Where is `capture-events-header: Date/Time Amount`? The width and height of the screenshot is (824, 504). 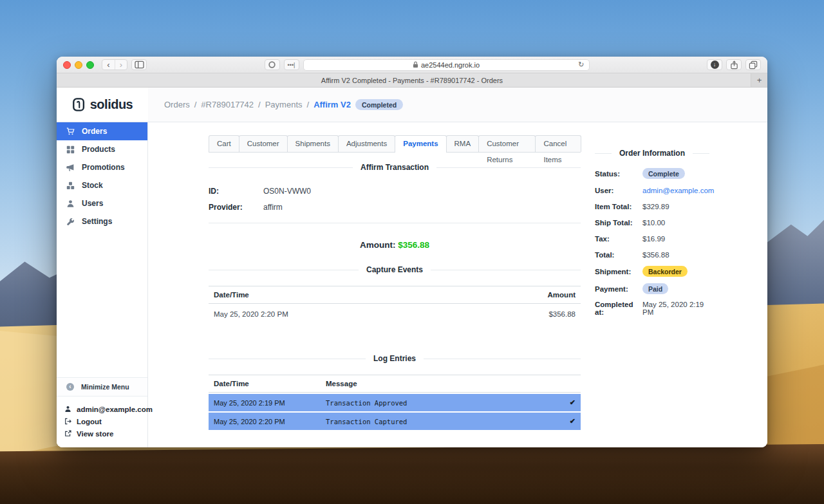 capture-events-header: Date/Time Amount is located at coordinates (395, 295).